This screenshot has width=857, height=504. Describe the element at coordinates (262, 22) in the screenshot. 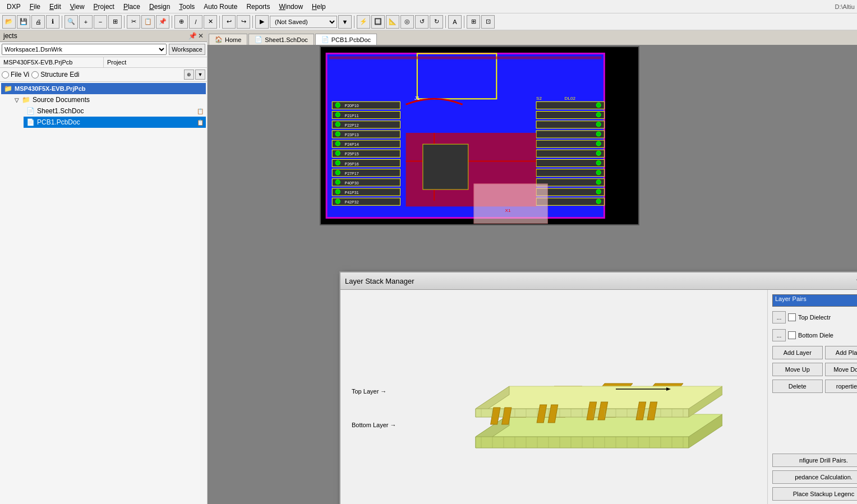

I see `toolbar-run: ▶` at that location.